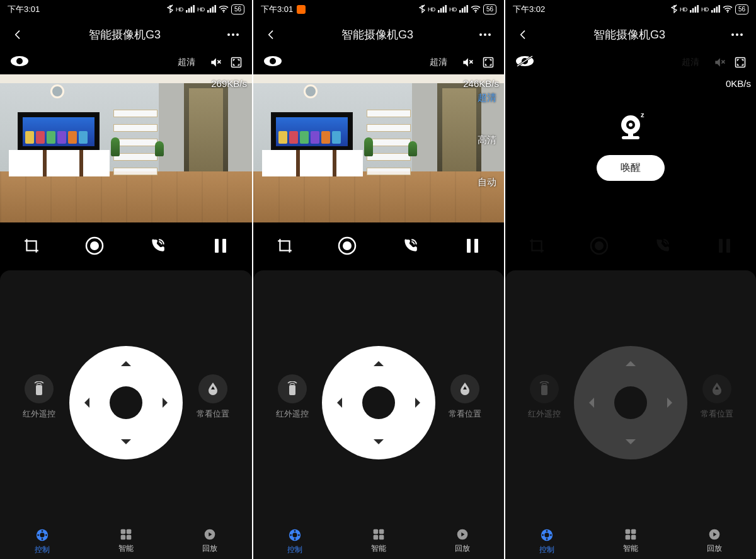 The height and width of the screenshot is (559, 756). I want to click on video-viewport: 269KB/s, so click(126, 149).